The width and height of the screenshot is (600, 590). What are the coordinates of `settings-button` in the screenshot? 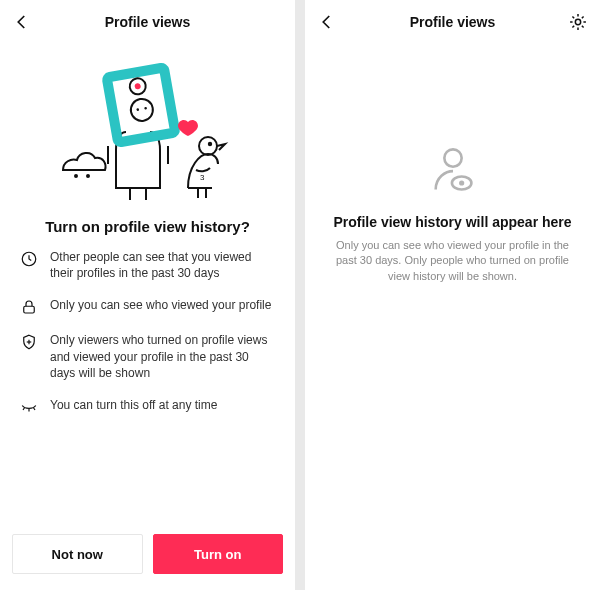 It's located at (578, 22).